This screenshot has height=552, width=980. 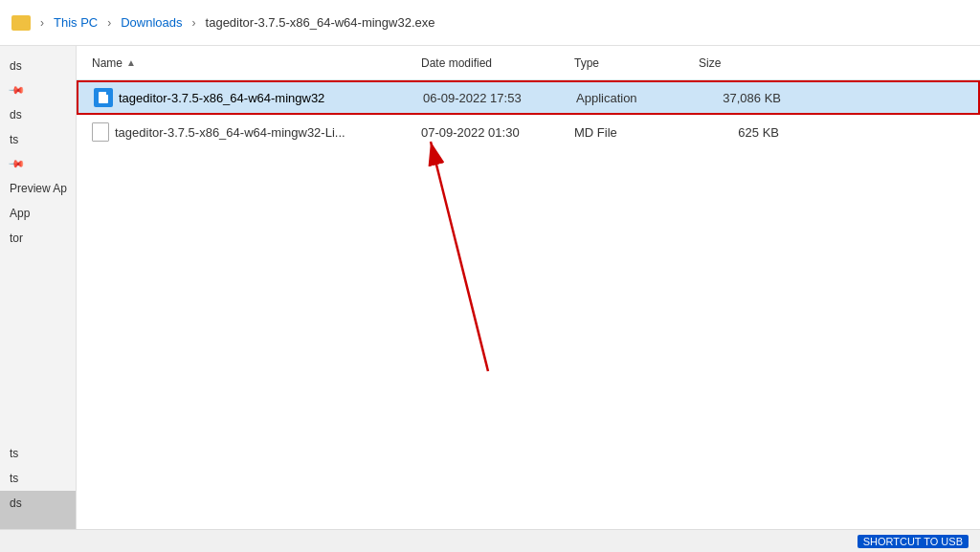 I want to click on status-info: SHORTCUT TO USB, so click(x=913, y=541).